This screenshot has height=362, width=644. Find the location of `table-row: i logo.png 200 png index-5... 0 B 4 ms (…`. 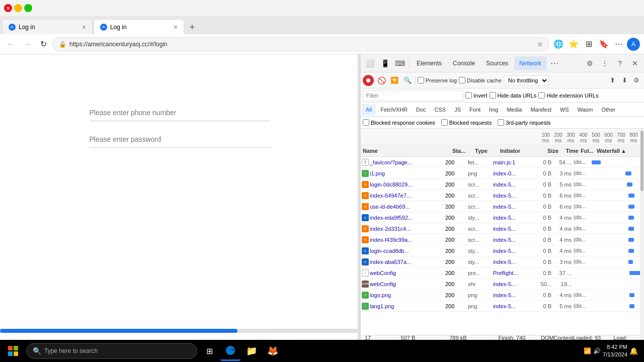

table-row: i logo.png 200 png index-5... 0 B 4 ms (… is located at coordinates (500, 295).